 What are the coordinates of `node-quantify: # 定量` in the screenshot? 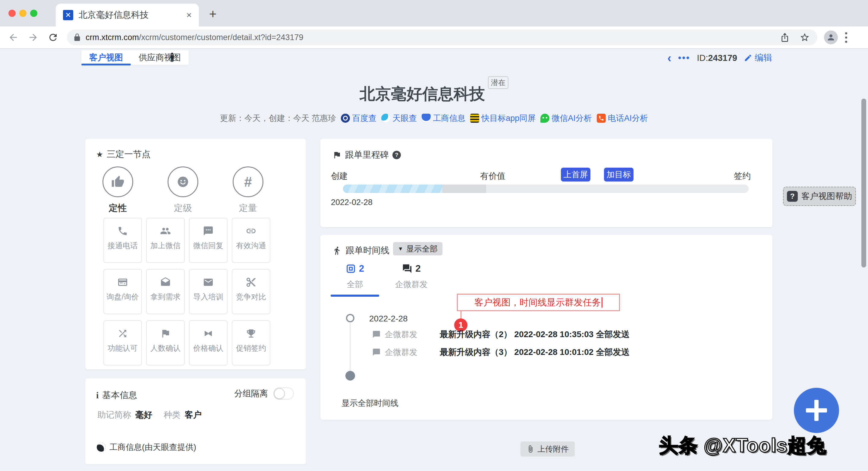 It's located at (248, 190).